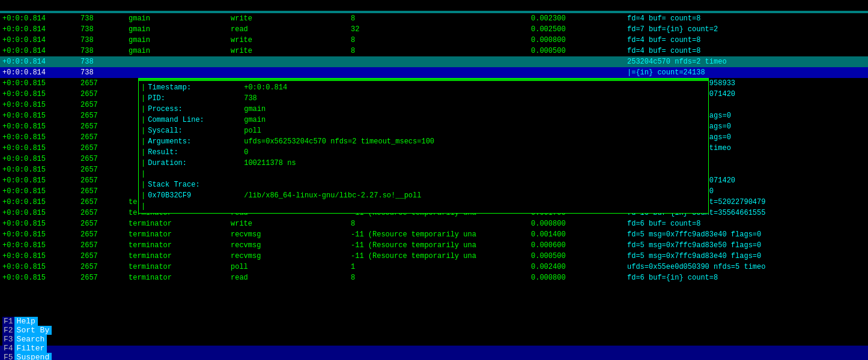 The height and width of the screenshot is (360, 868). I want to click on bottom-bar: F1HelpF2Sort ByF3SearchF4FilterF5Suspend…, so click(434, 353).